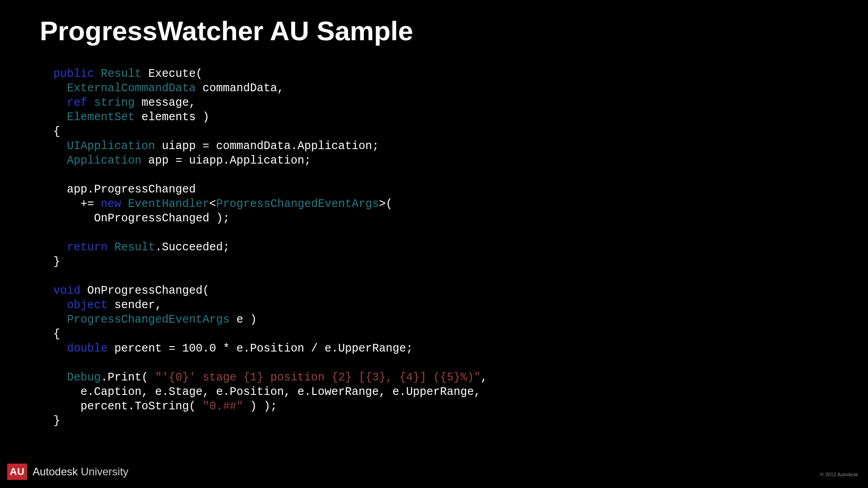 This screenshot has height=488, width=868. Describe the element at coordinates (68, 472) in the screenshot. I see `footer: AU Autodesk University` at that location.